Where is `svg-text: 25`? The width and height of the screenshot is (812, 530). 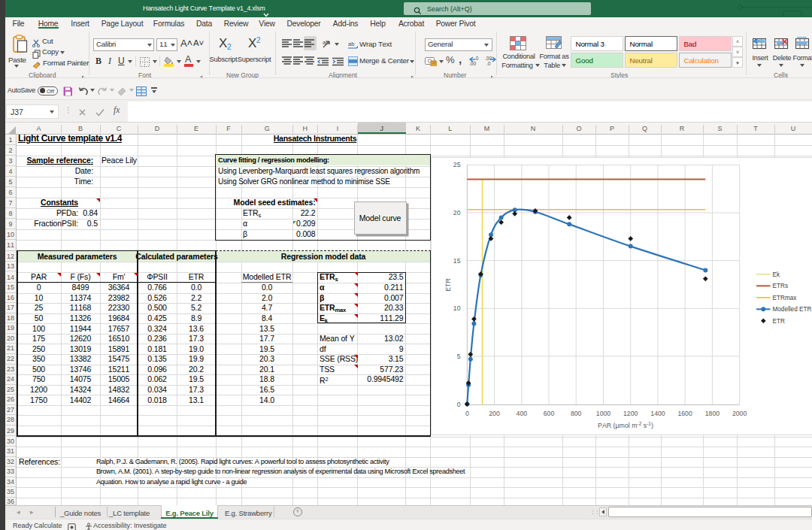
svg-text: 25 is located at coordinates (457, 165).